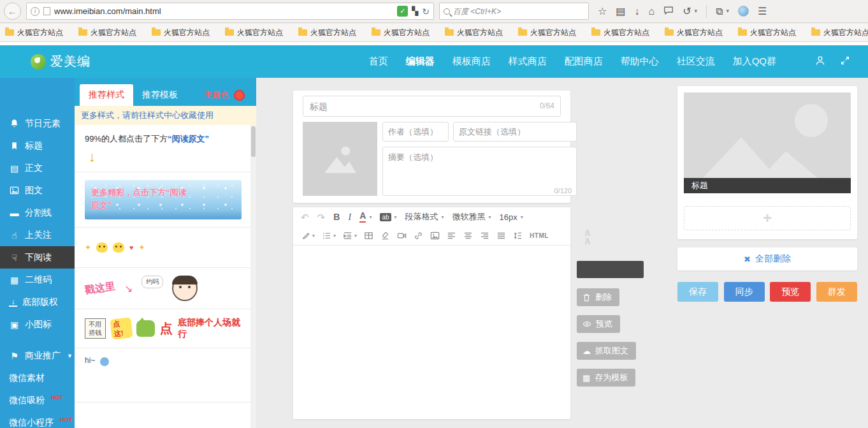  What do you see at coordinates (37, 258) in the screenshot?
I see `sidebar-item-read-bottom: ☟ 下阅读` at bounding box center [37, 258].